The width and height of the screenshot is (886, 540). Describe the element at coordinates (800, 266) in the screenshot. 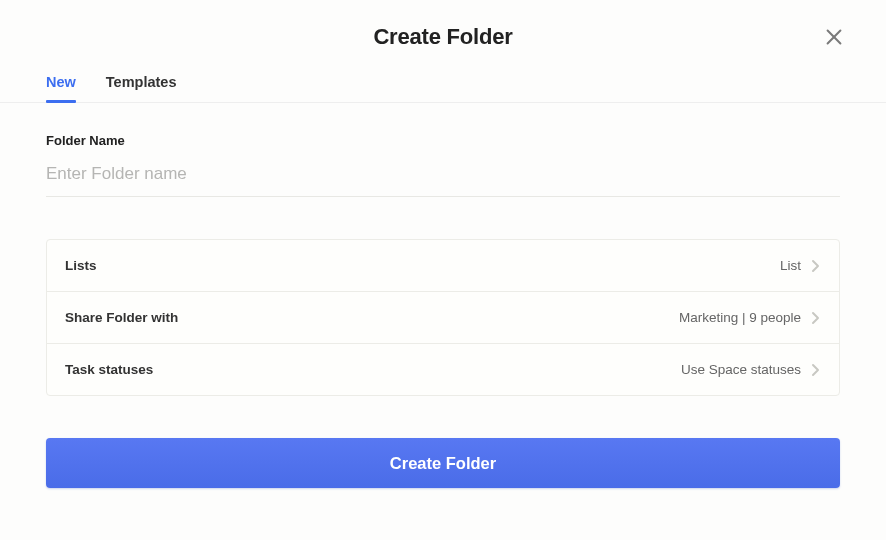

I see `row-lists-right: List` at that location.